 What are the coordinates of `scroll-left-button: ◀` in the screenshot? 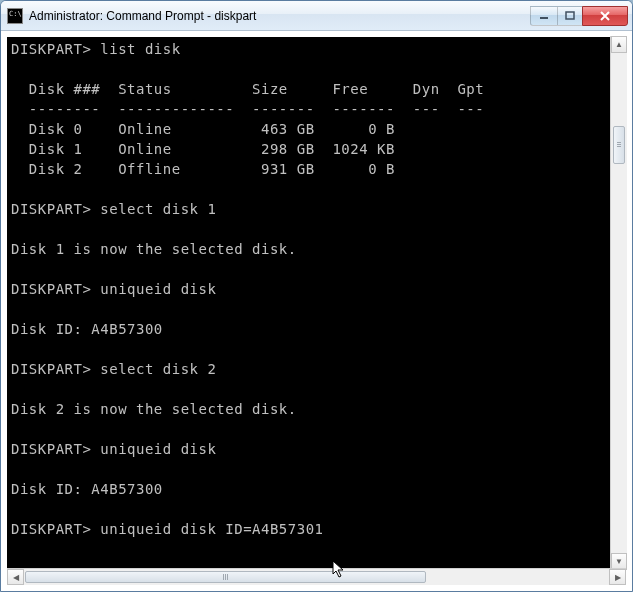 It's located at (16, 577).